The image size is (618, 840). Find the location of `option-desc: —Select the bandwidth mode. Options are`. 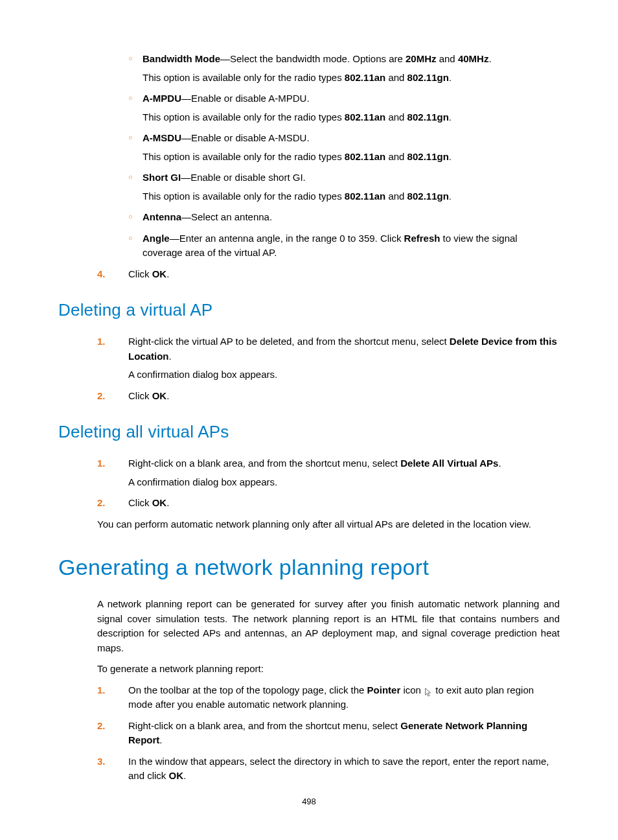

option-desc: —Select the bandwidth mode. Options are is located at coordinates (313, 58).